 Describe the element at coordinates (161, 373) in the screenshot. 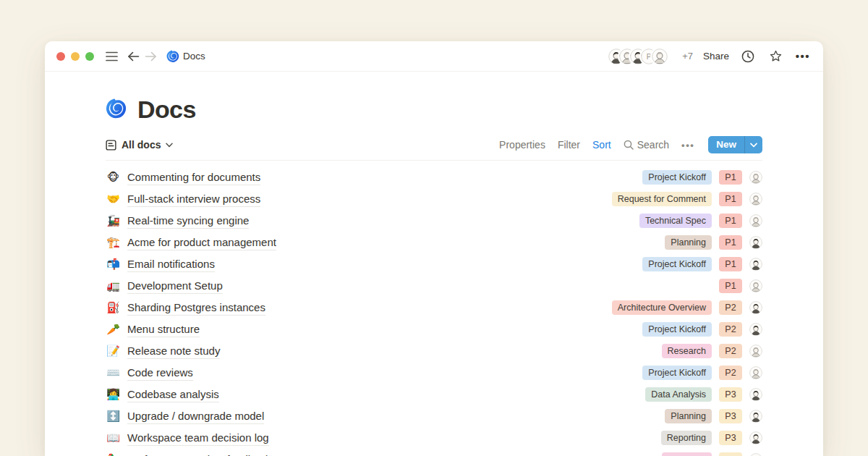

I see `doc-title-link: Code reviews` at that location.